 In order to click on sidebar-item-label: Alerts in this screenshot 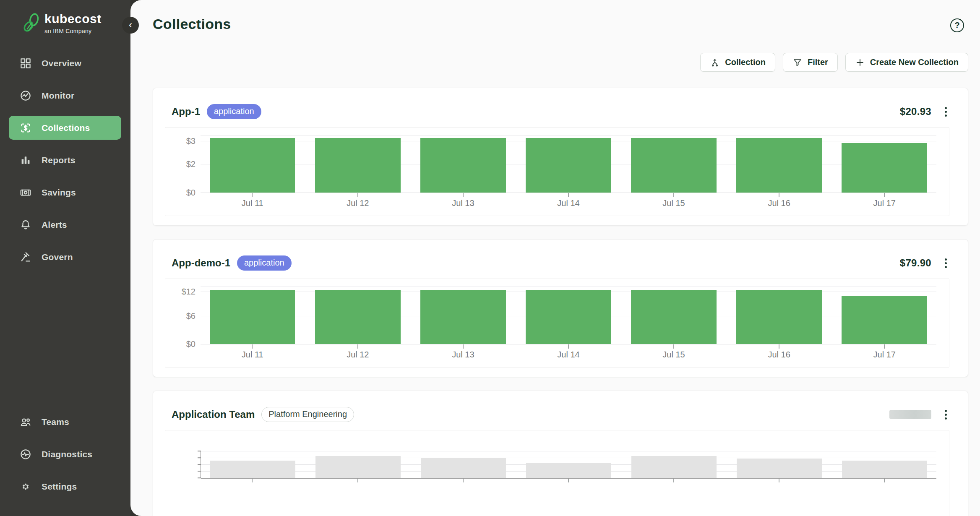, I will do `click(55, 225)`.